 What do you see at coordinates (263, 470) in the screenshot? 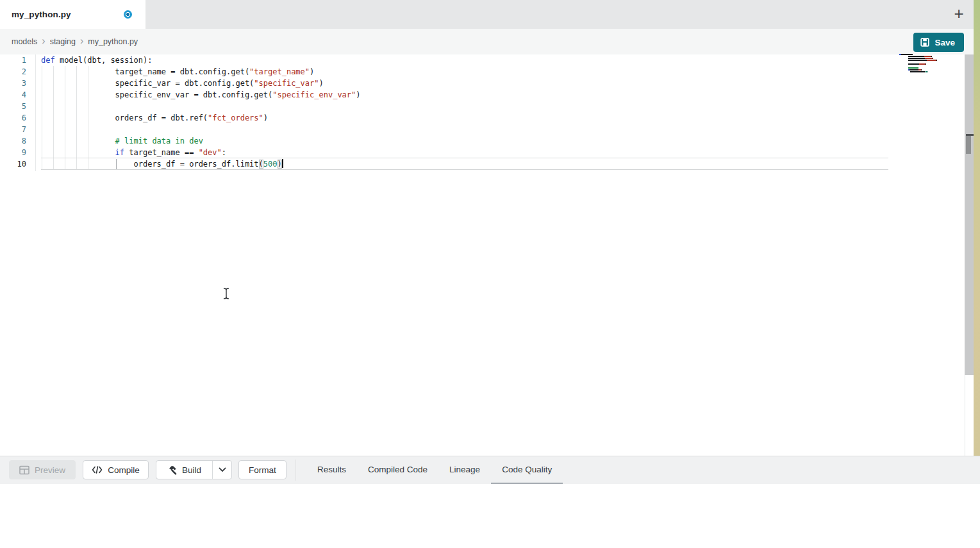
I see `format-button-label: Format` at bounding box center [263, 470].